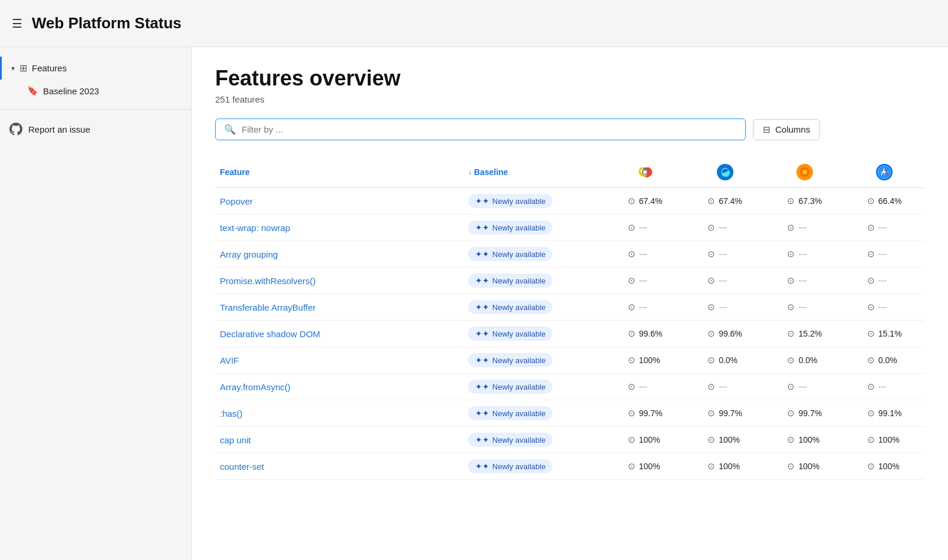  Describe the element at coordinates (651, 413) in the screenshot. I see `chrome-value: 99.7%` at that location.